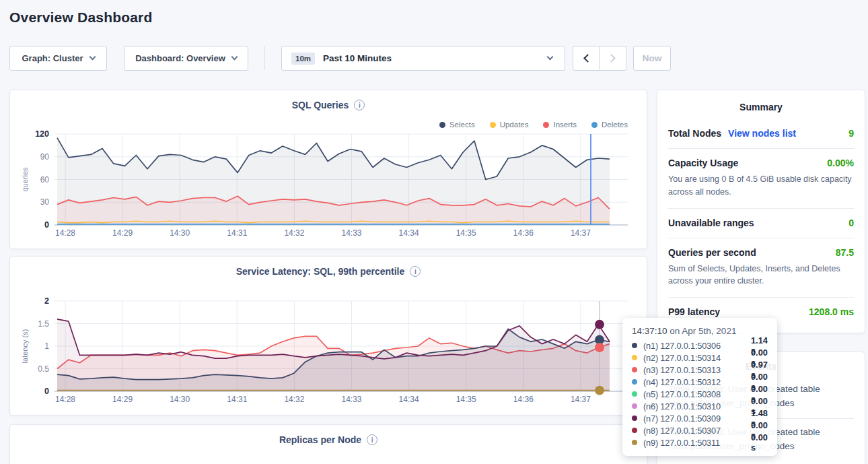 The width and height of the screenshot is (868, 464). Describe the element at coordinates (700, 331) in the screenshot. I see `tooltip-timestamp: 14:37:10 on Apr 5th, 2021` at that location.